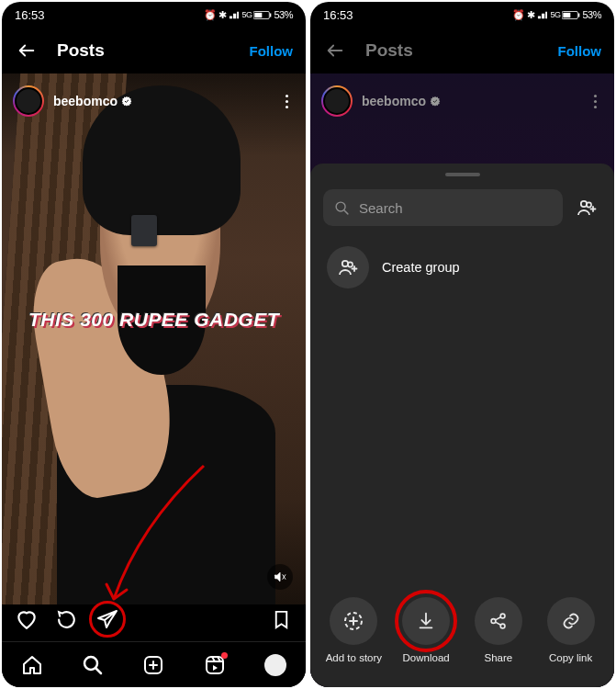 This screenshot has height=689, width=616. I want to click on add-to-story-button: Add to story, so click(353, 630).